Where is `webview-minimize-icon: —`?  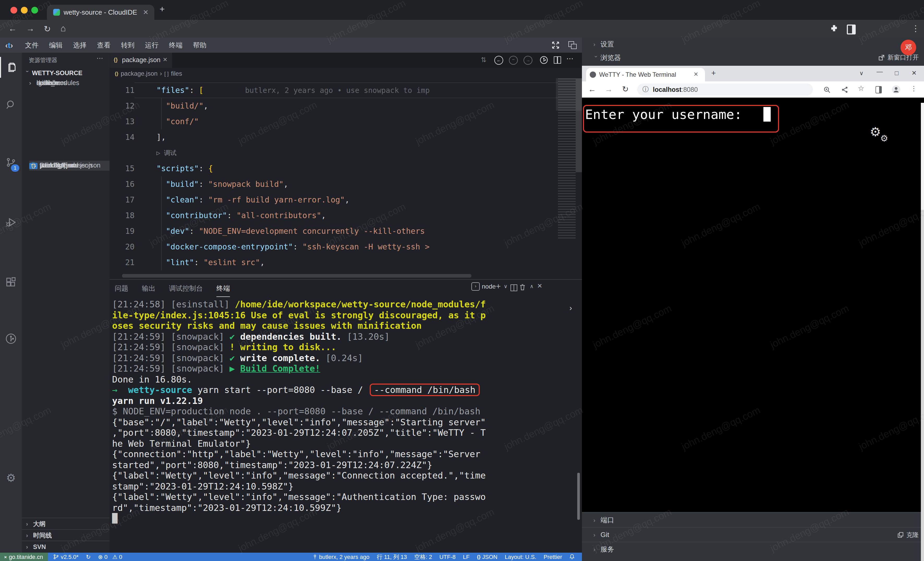 webview-minimize-icon: — is located at coordinates (880, 71).